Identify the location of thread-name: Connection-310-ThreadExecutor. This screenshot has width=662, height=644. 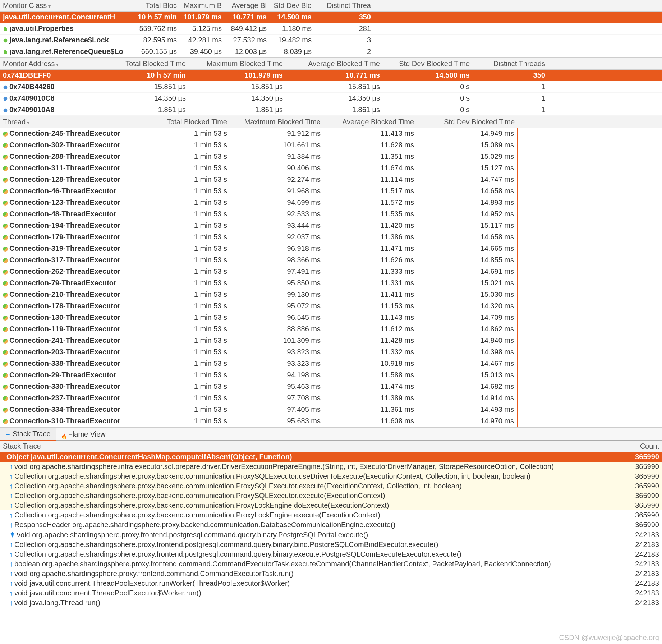
(68, 421).